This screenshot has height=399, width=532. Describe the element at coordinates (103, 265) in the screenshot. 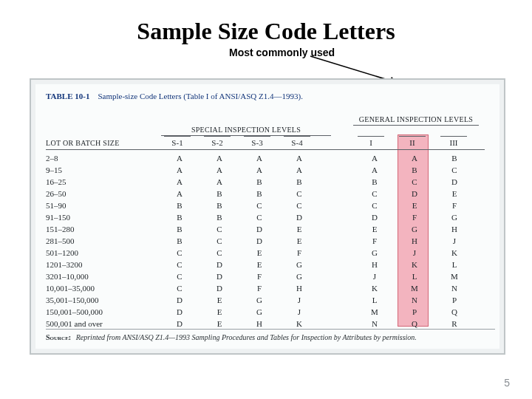

I see `cell-range: 1201–3200` at that location.